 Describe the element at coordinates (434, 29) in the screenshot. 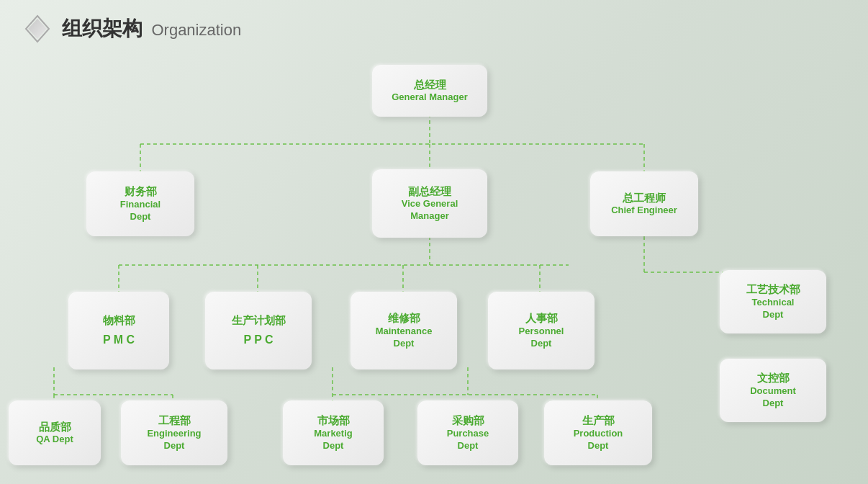

I see `page-header: 组织架构 Organization` at that location.